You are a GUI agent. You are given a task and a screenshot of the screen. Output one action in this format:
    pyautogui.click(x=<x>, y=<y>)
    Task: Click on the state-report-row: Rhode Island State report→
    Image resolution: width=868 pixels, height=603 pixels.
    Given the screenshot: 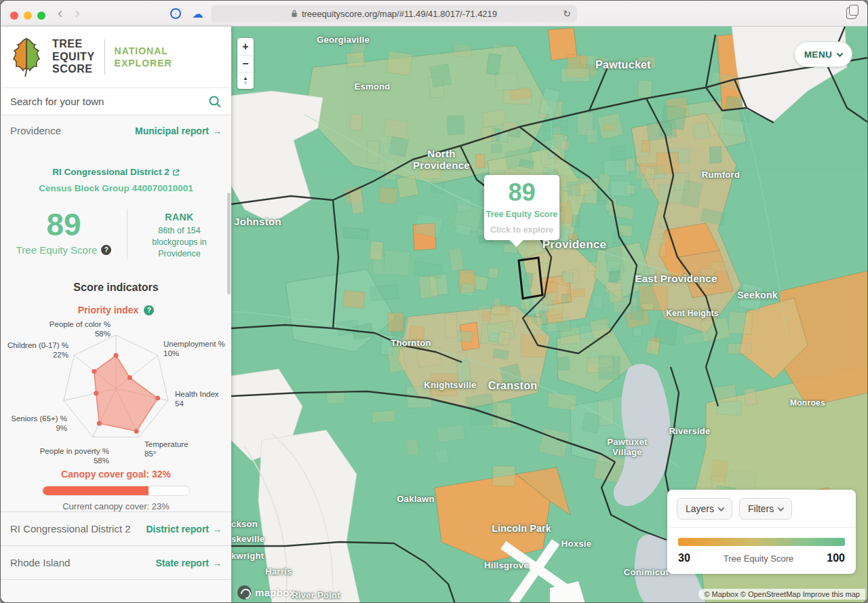 What is the action you would take?
    pyautogui.click(x=116, y=562)
    